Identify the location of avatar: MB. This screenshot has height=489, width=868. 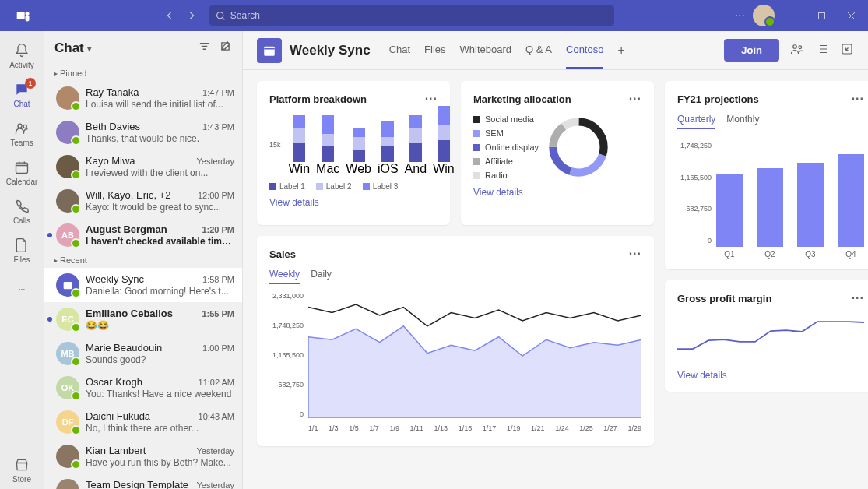
(68, 354).